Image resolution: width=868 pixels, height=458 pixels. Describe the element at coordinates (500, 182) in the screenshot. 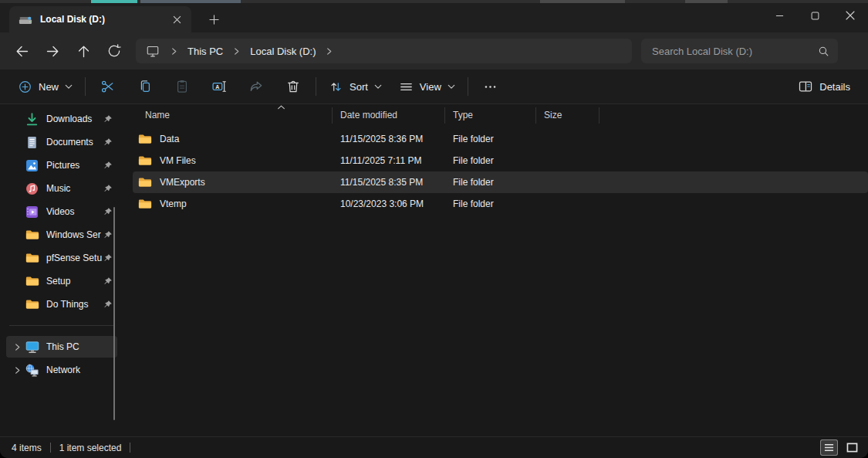

I see `file-row-vmexports: VMExports 11/15/2025 8:35 PM File folder` at that location.